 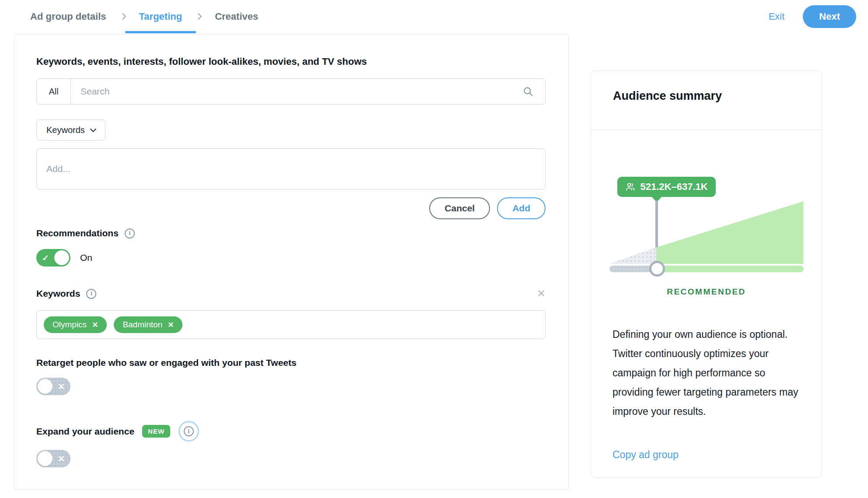 I want to click on audience-size-wedge, so click(x=707, y=233).